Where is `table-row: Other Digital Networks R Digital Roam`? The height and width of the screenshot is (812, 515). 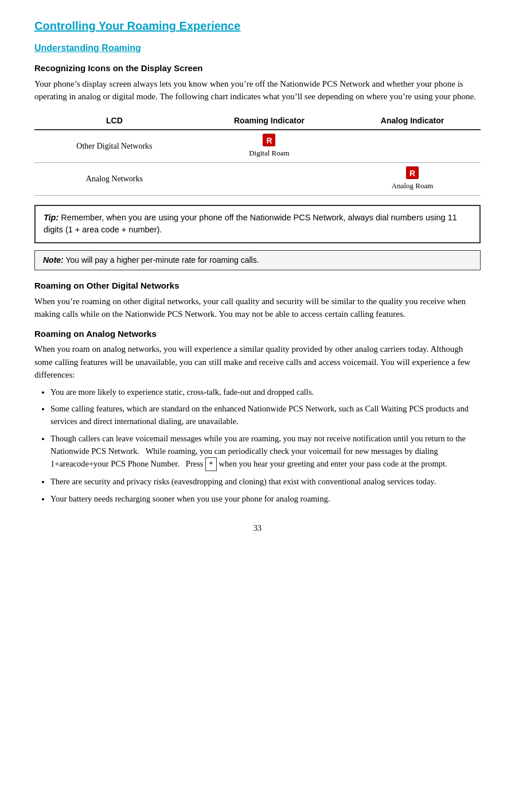 table-row: Other Digital Networks R Digital Roam is located at coordinates (258, 146).